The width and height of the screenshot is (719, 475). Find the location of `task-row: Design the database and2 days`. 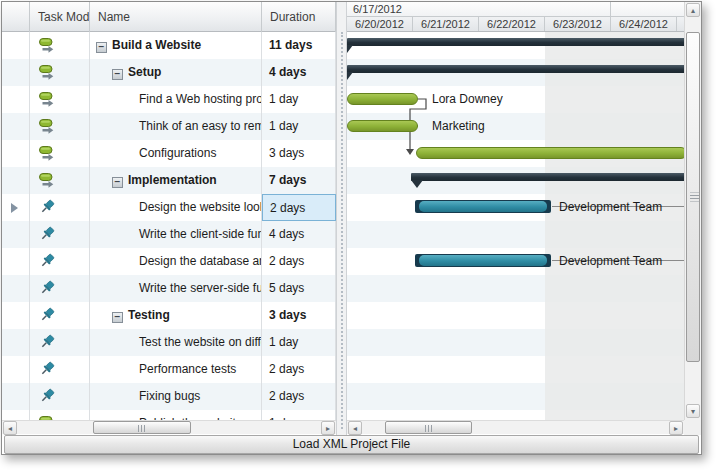

task-row: Design the database and2 days is located at coordinates (169, 262).